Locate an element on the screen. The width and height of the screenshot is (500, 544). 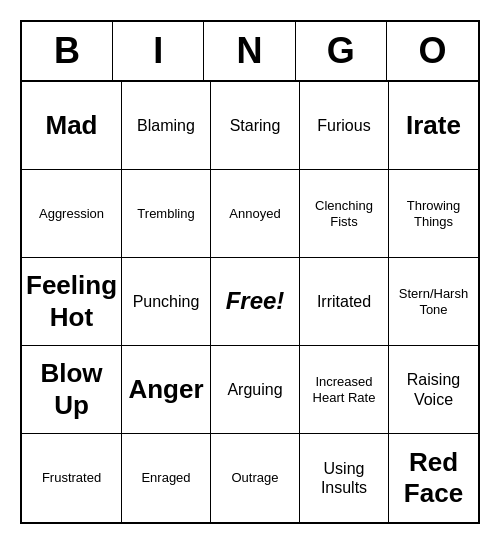
bingo-cell: Enraged is located at coordinates (166, 478).